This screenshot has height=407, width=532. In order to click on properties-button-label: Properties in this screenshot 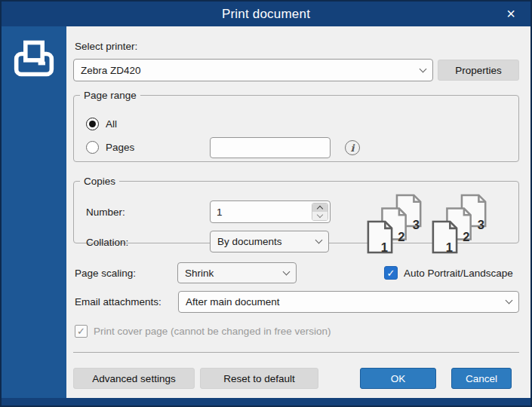, I will do `click(478, 71)`.